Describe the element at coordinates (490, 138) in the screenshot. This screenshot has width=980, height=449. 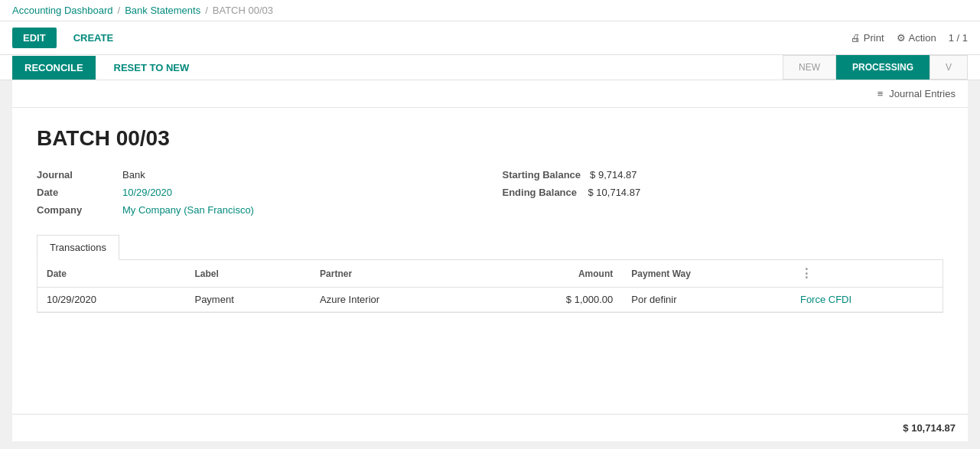
I see `record-title: BATCH 00/03` at that location.